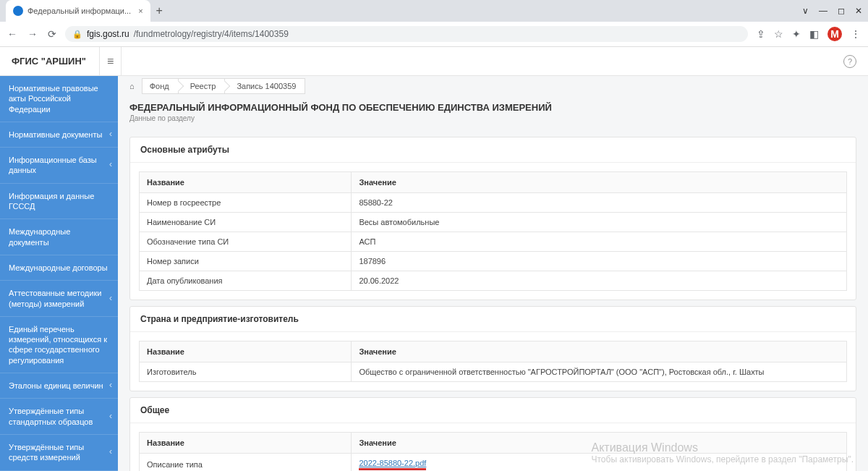 The image size is (868, 471). I want to click on menu-icon: ⋮, so click(856, 34).